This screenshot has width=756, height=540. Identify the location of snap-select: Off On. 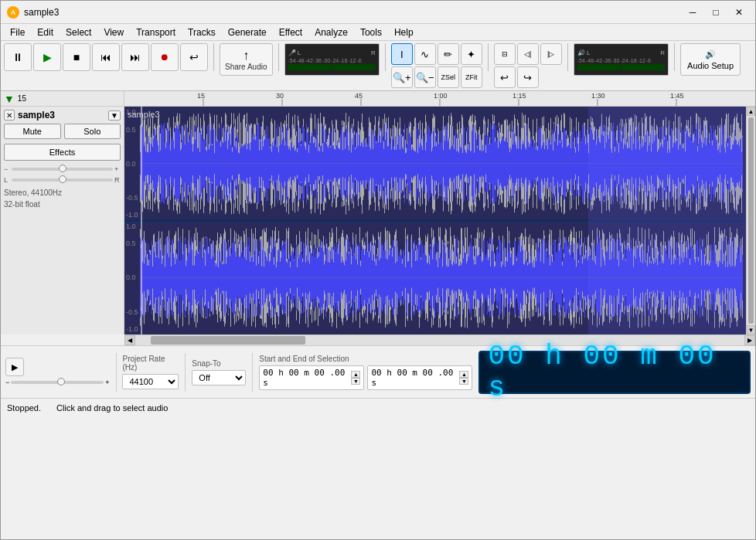
(219, 378).